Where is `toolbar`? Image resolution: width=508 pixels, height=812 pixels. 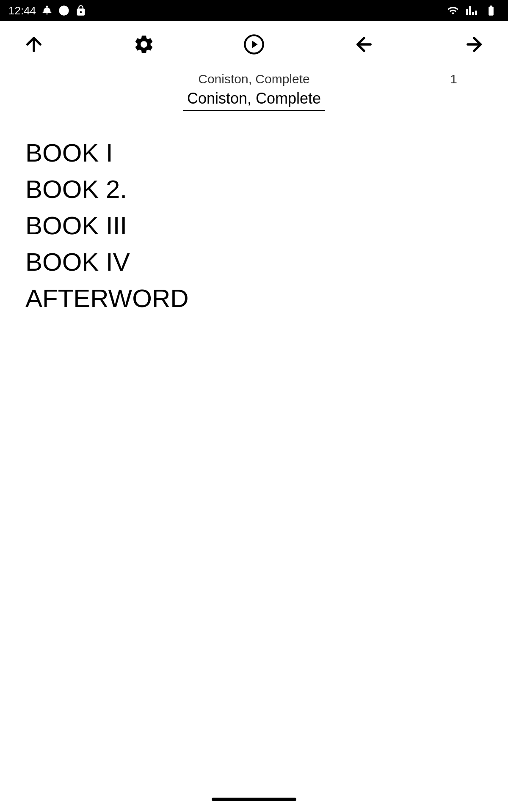 toolbar is located at coordinates (254, 44).